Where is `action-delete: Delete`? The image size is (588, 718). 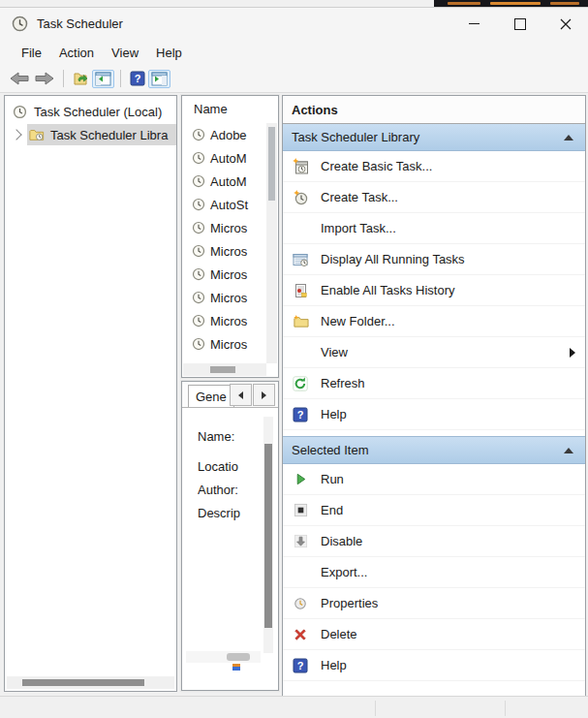 action-delete: Delete is located at coordinates (434, 635).